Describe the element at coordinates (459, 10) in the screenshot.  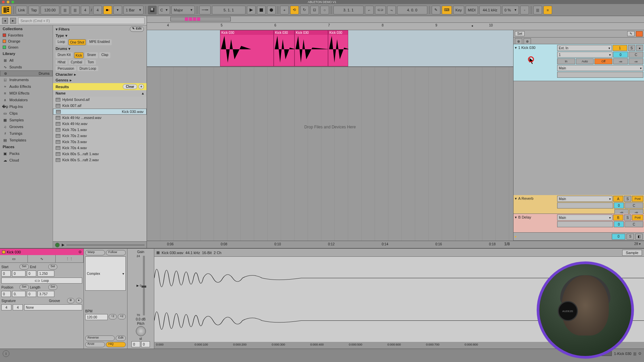
I see `key-map: Key` at that location.